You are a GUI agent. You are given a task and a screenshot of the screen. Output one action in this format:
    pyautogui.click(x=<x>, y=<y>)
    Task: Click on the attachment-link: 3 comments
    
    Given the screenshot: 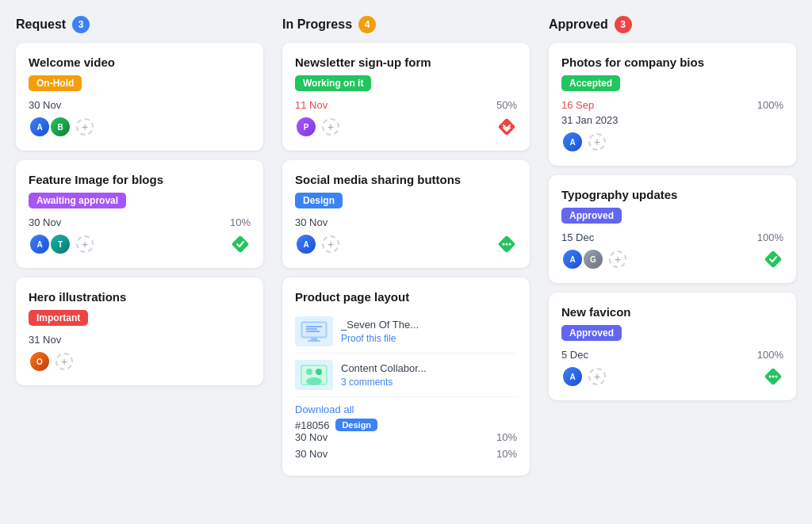 What is the action you would take?
    pyautogui.click(x=366, y=382)
    